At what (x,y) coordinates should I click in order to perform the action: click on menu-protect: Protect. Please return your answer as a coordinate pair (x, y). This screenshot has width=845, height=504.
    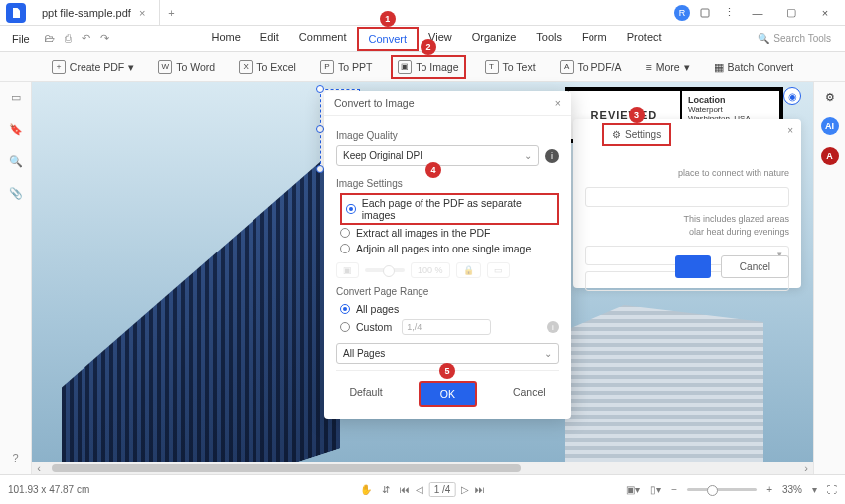
    Looking at the image, I should click on (644, 39).